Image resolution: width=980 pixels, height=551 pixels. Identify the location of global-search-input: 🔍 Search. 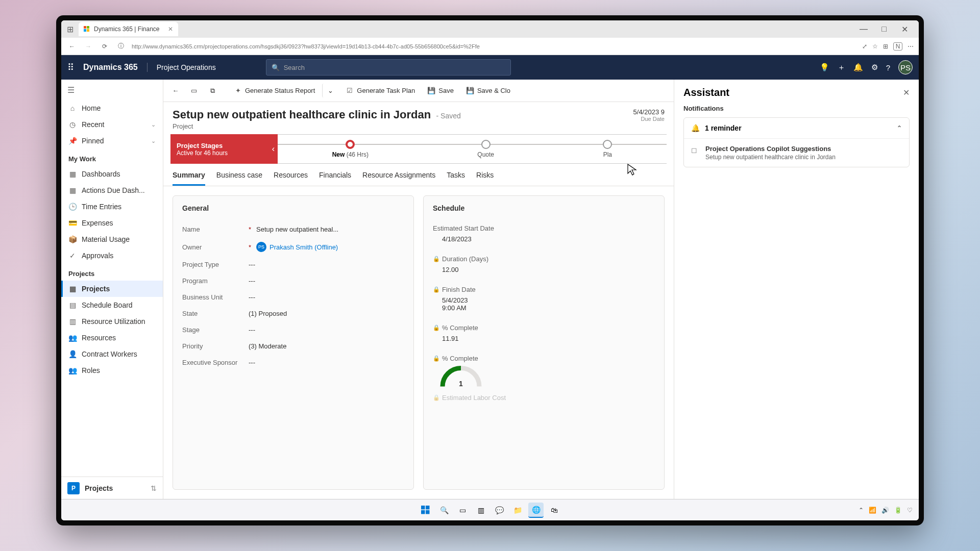
(388, 67).